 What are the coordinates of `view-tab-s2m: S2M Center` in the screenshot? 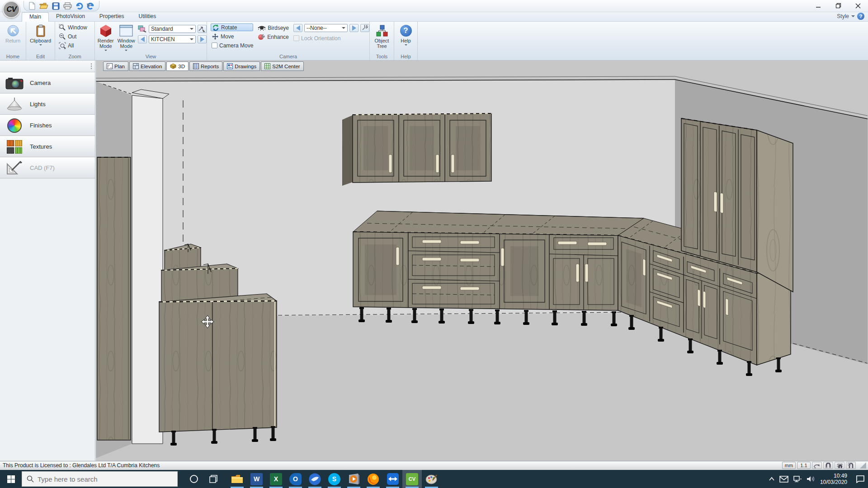 It's located at (282, 66).